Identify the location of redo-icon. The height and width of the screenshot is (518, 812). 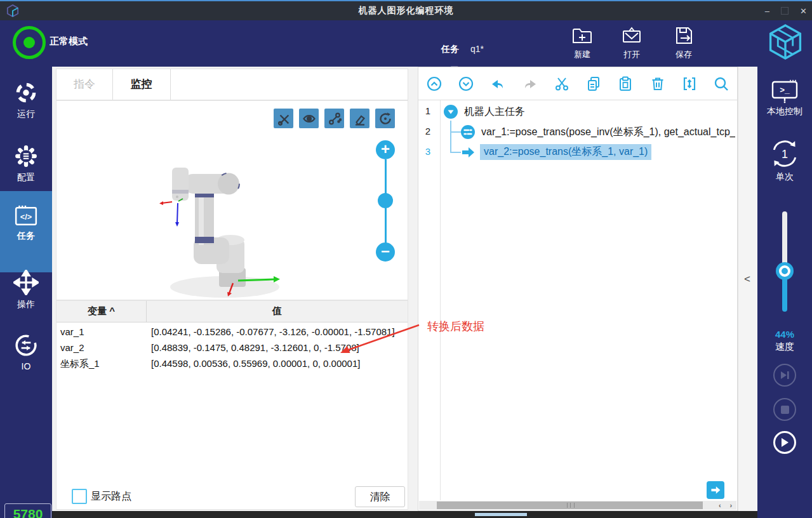
(530, 84).